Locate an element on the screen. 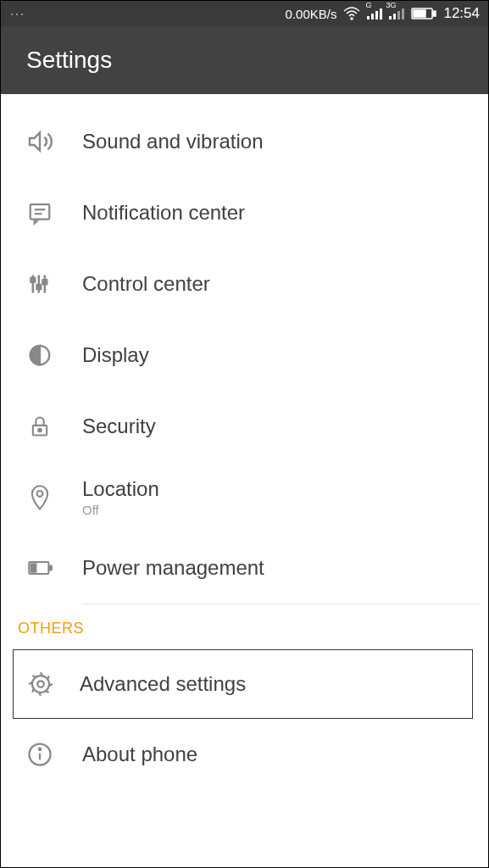 This screenshot has width=489, height=868. signal-3g-icon: 3G is located at coordinates (397, 14).